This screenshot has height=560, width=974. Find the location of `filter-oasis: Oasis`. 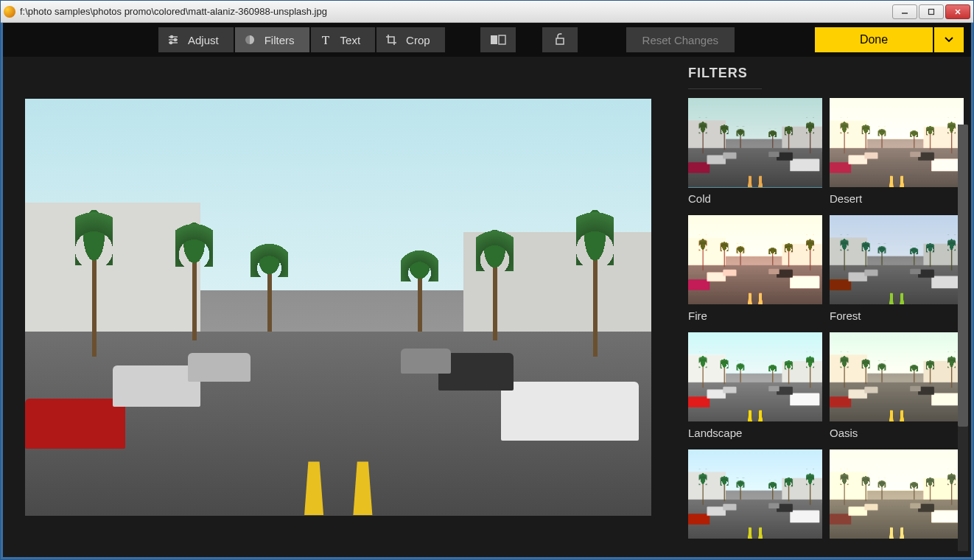

filter-oasis: Oasis is located at coordinates (897, 389).